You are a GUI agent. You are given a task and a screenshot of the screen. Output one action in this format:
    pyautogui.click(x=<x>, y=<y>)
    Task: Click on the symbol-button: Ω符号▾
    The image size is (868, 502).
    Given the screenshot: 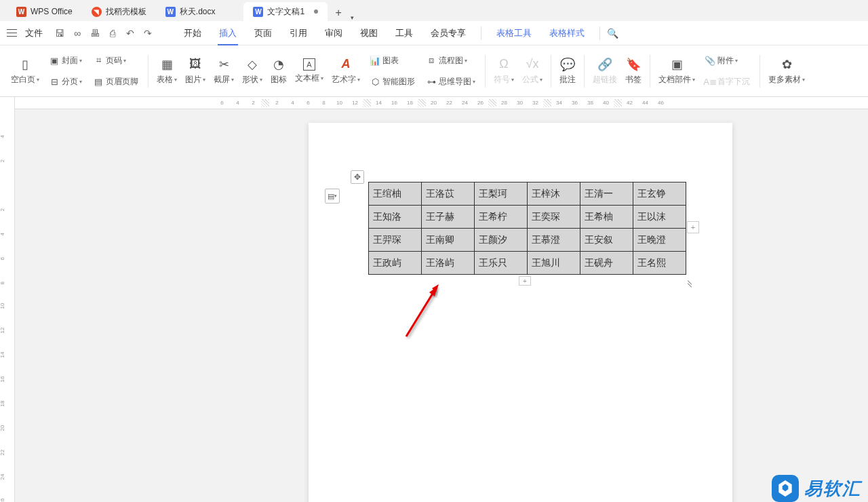 What is the action you would take?
    pyautogui.click(x=504, y=71)
    